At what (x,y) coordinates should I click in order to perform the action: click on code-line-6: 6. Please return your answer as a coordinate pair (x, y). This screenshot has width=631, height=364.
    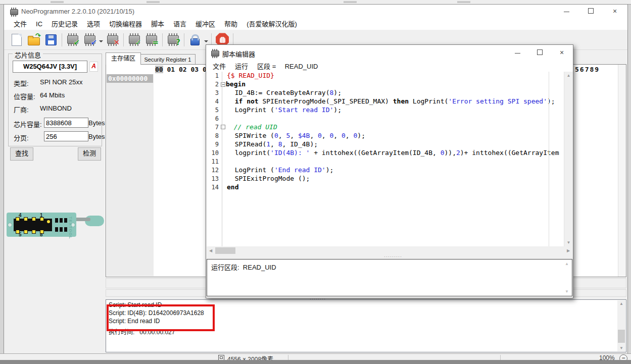
    Looking at the image, I should click on (385, 119).